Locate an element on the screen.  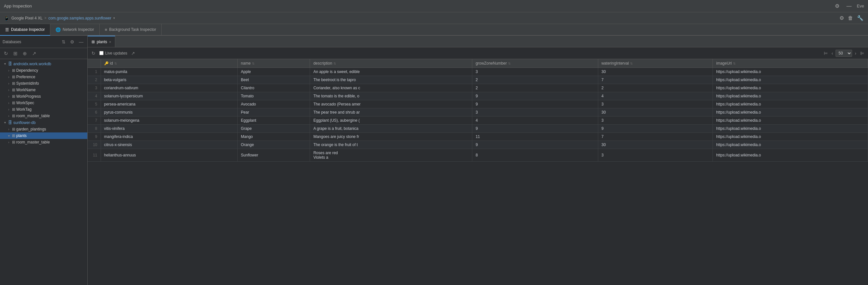
cell-watering-9: 30 is located at coordinates (655, 145).